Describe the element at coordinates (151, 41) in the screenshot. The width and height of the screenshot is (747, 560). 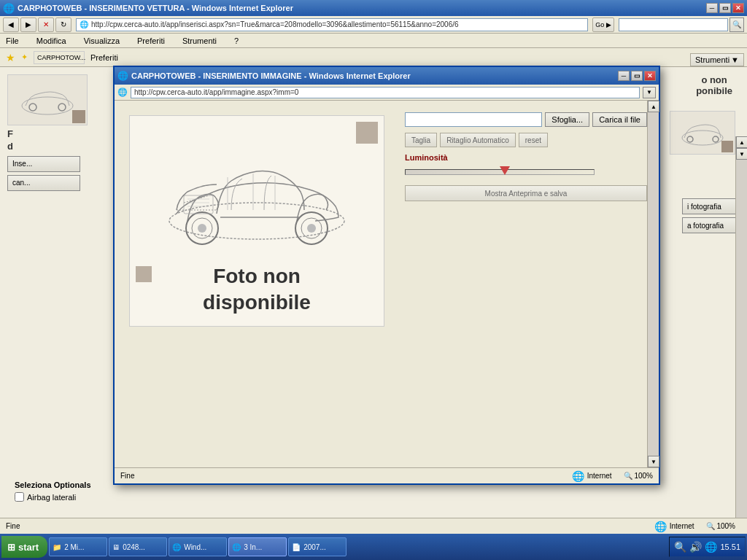
I see `menu-preferiti: Preferiti` at that location.